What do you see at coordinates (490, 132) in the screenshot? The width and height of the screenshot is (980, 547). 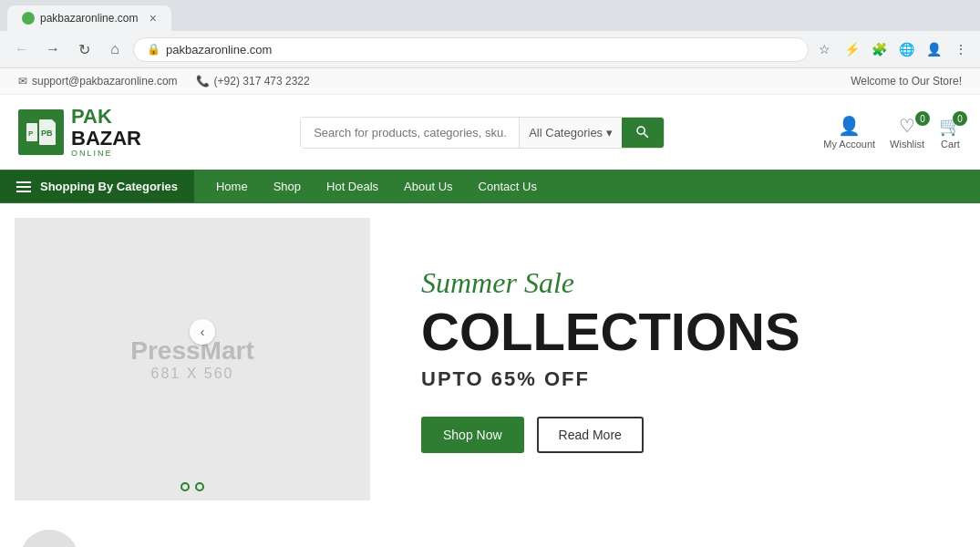 I see `site-header: P PB PAK BAZAR ONLINE All Categories ▾` at bounding box center [490, 132].